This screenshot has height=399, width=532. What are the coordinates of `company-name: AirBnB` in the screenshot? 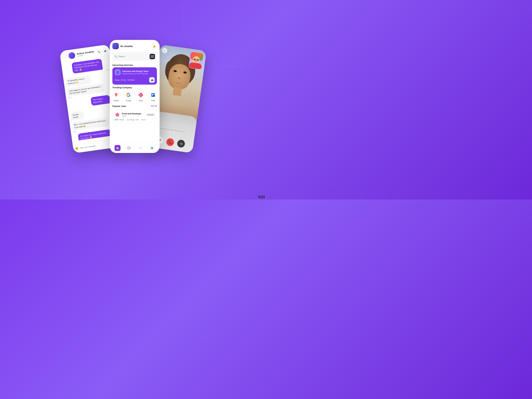 It's located at (116, 101).